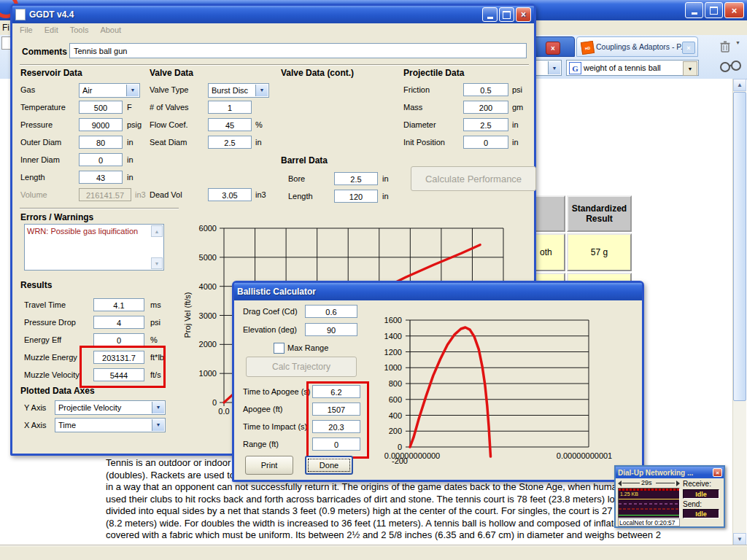 The height and width of the screenshot is (560, 747). I want to click on pressure-input: 9000, so click(101, 125).